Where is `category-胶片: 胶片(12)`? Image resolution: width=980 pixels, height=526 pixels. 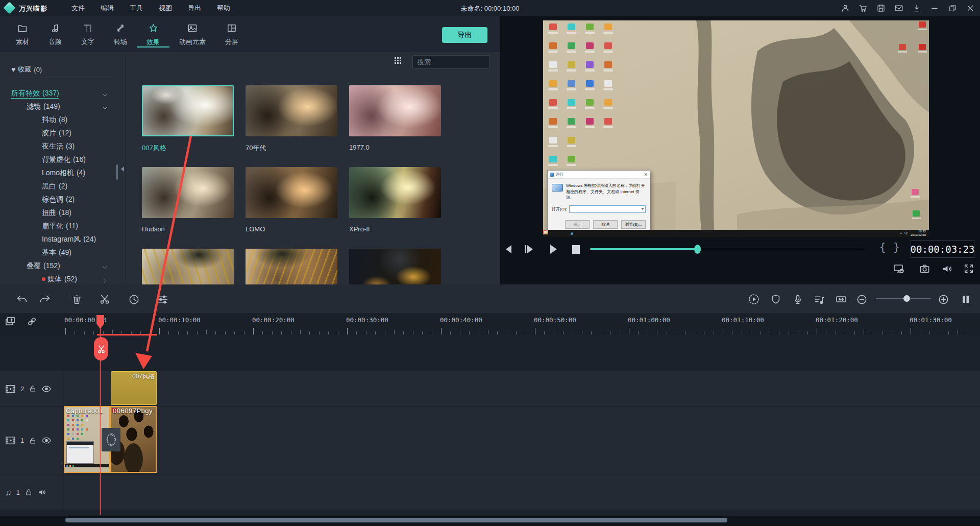 category-胶片: 胶片(12) is located at coordinates (62, 133).